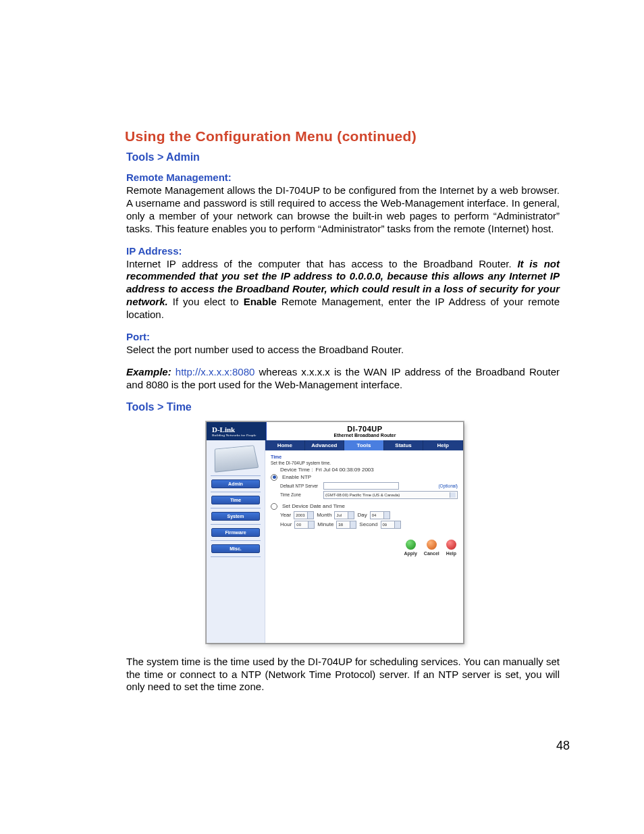 The height and width of the screenshot is (834, 644). What do you see at coordinates (365, 548) in the screenshot?
I see `action-bar: Apply Cancel Help` at bounding box center [365, 548].